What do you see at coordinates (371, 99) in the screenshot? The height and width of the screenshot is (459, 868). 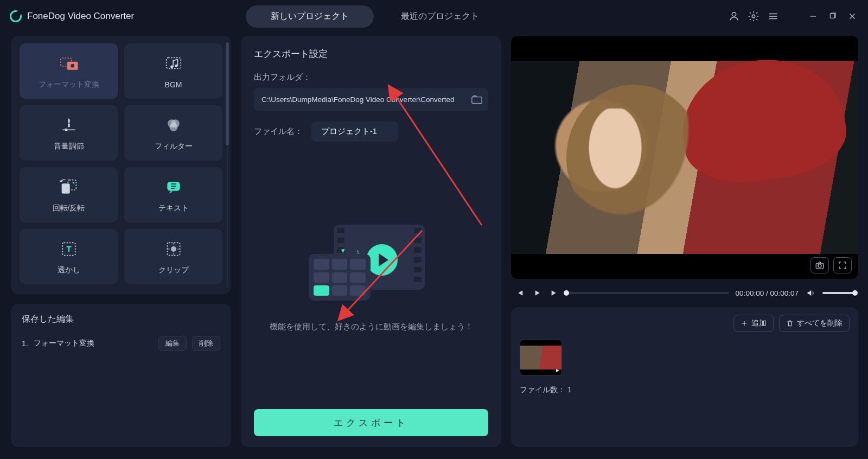 I see `output-folder-field: C:\Users\DumpMedia\FoneDog Video Convert…` at bounding box center [371, 99].